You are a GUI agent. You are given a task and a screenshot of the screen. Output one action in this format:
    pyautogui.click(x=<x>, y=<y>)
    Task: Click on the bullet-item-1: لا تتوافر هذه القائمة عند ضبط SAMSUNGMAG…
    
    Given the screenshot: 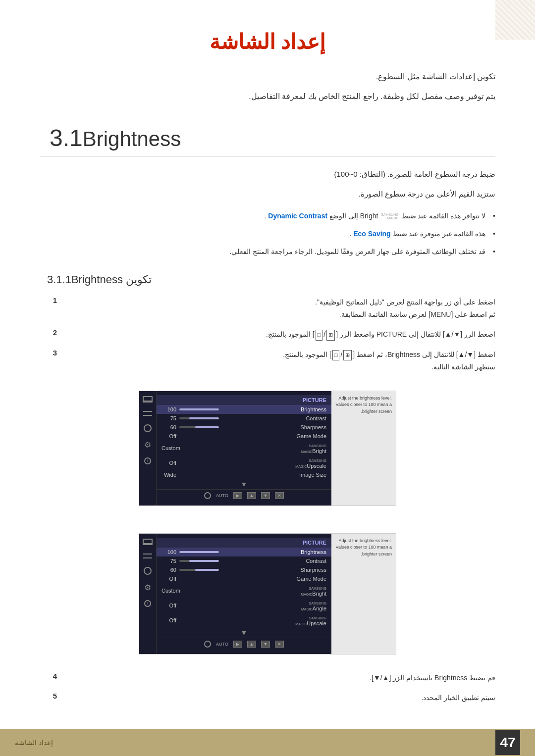 What is the action you would take?
    pyautogui.click(x=268, y=216)
    